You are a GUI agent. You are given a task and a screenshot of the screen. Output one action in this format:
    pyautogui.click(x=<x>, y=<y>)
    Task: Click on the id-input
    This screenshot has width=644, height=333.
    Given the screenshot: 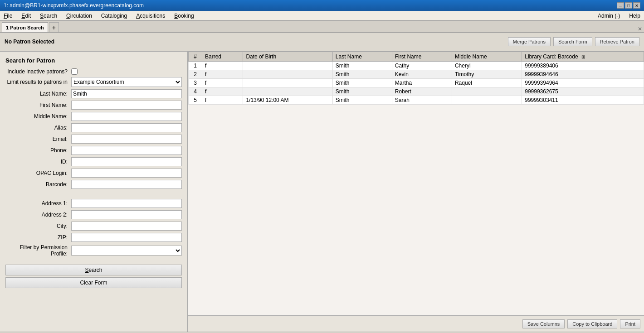 What is the action you would take?
    pyautogui.click(x=127, y=162)
    